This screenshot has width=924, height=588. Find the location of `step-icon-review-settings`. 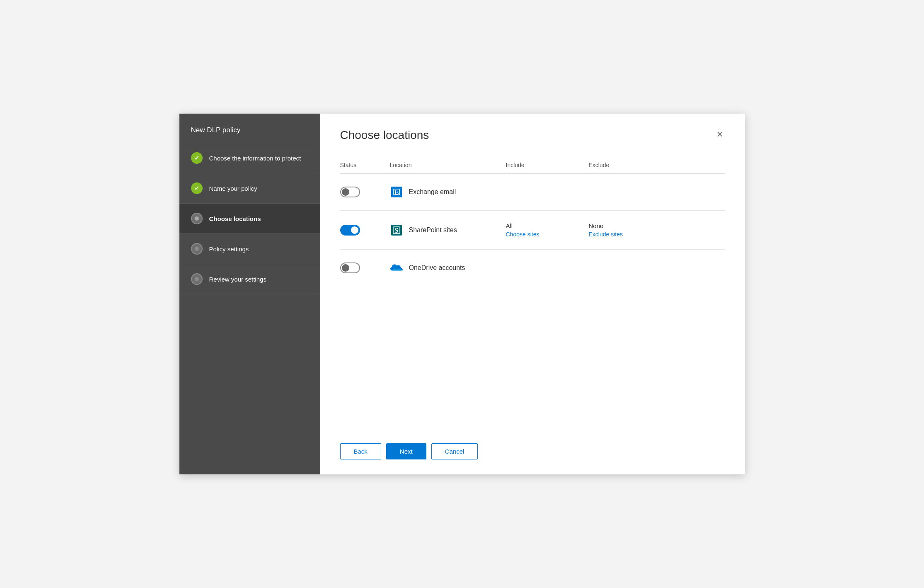

step-icon-review-settings is located at coordinates (197, 279).